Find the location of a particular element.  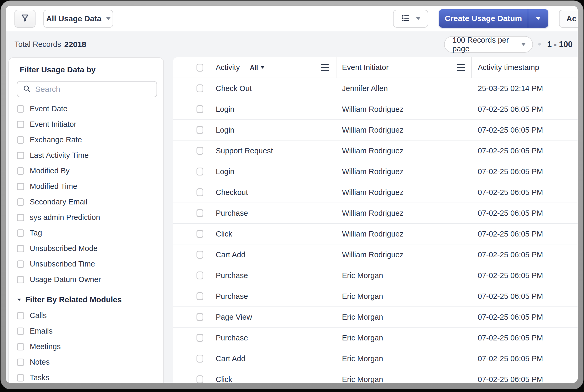

table-row: Purchase William Rodriguez 07-02-25 06:0… is located at coordinates (375, 213).